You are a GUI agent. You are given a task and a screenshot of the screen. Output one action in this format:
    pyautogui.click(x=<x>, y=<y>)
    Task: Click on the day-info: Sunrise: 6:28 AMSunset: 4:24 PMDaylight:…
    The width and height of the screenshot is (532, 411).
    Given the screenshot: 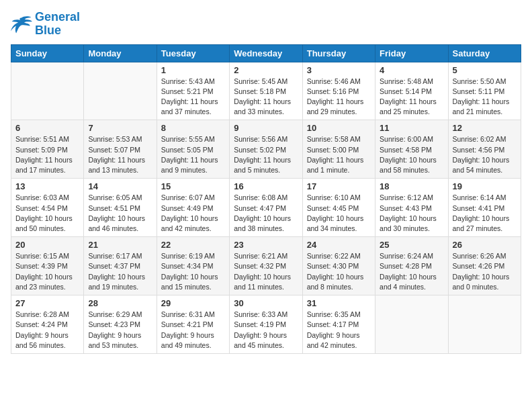 What is the action you would take?
    pyautogui.click(x=47, y=330)
    